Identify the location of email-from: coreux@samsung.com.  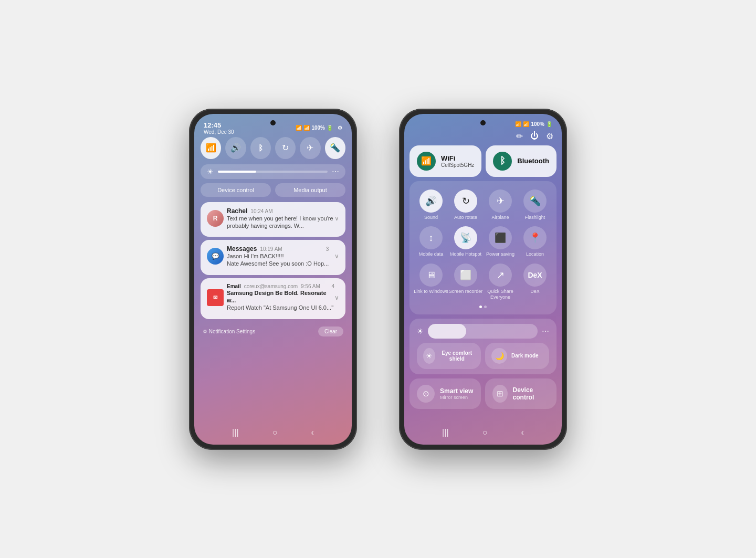
(271, 287).